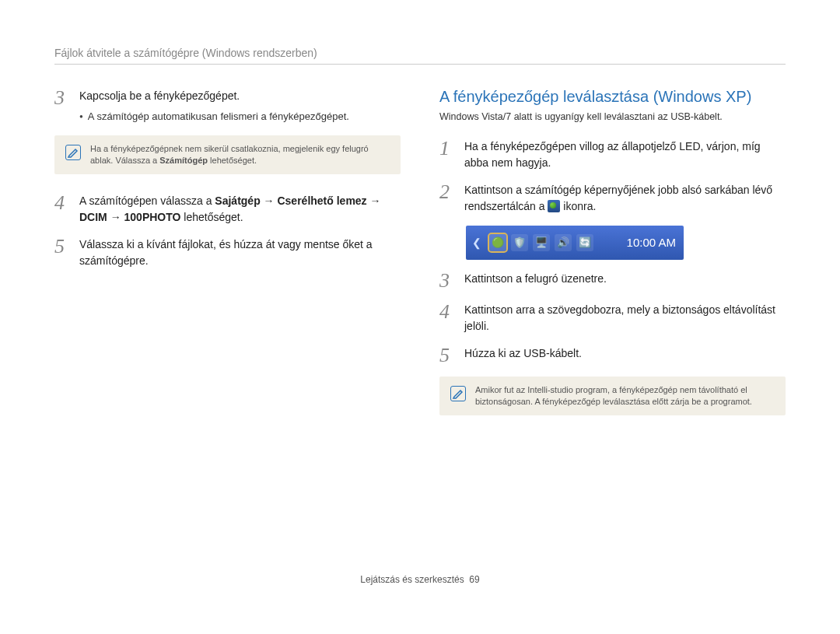  I want to click on note-text: Amikor fut az Intelli-studio program, a …, so click(625, 397).